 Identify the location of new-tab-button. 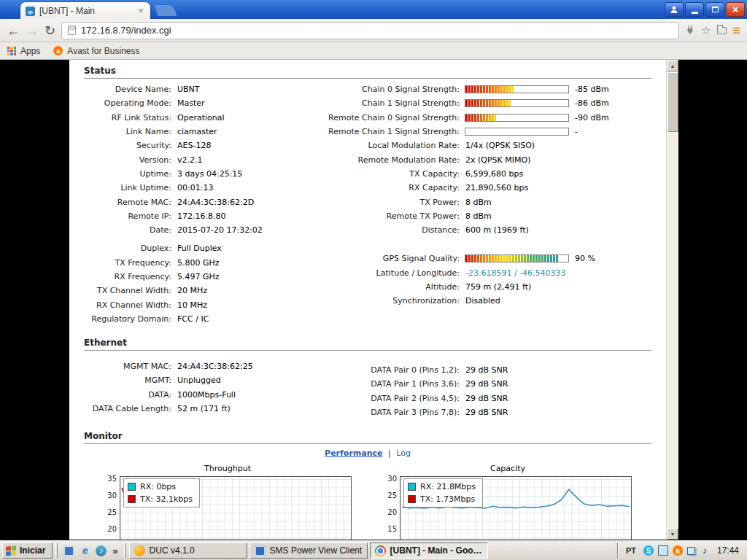
(166, 10).